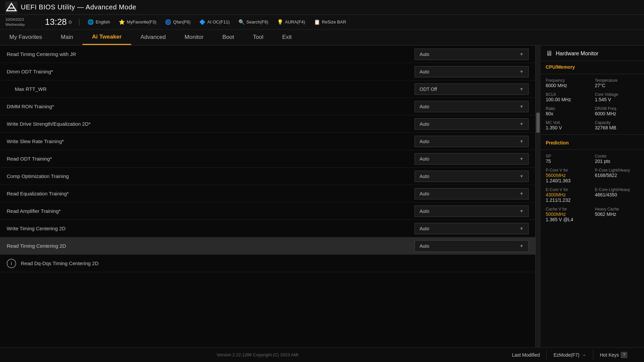  I want to click on hw-ecore-lh-cell: E-Core Light/Heavy 4661/4350, so click(617, 195).